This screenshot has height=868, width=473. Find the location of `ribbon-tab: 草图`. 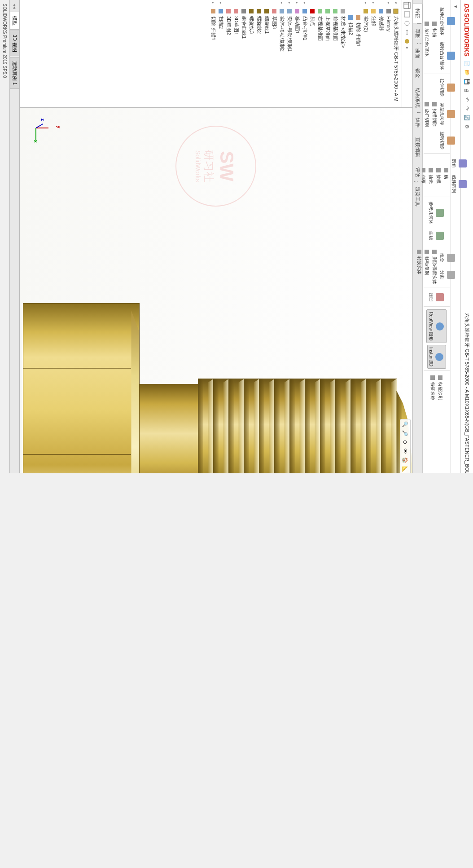

ribbon-tab: 草图 is located at coordinates (417, 34).